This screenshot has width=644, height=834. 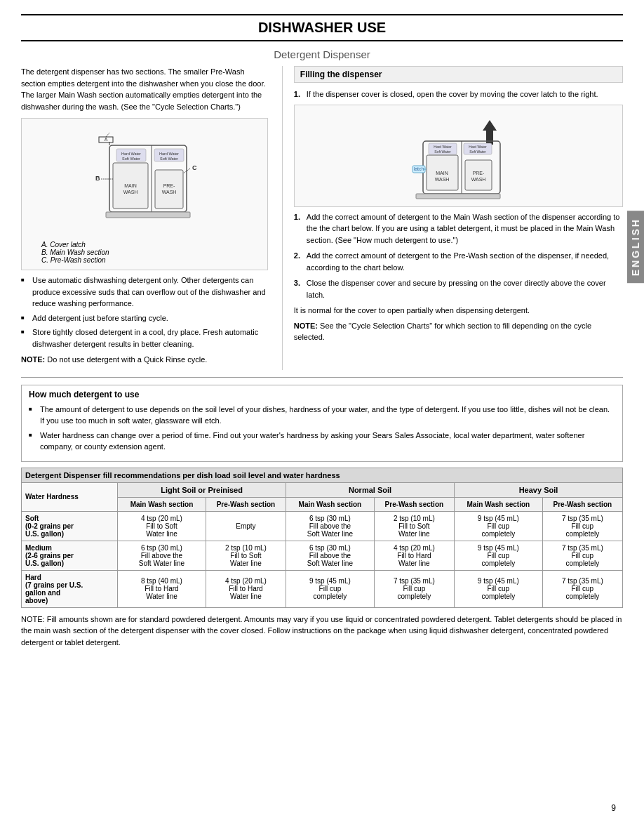 I want to click on sub-h-6: Pre-Wash section, so click(x=582, y=504).